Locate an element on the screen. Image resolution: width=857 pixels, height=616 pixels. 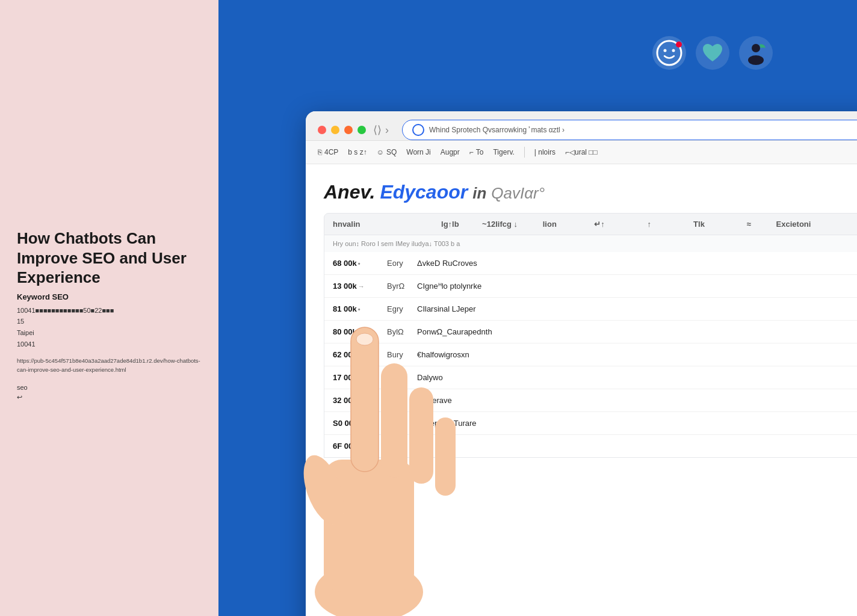
toolbar-item-te: ⌐ To is located at coordinates (477, 152).